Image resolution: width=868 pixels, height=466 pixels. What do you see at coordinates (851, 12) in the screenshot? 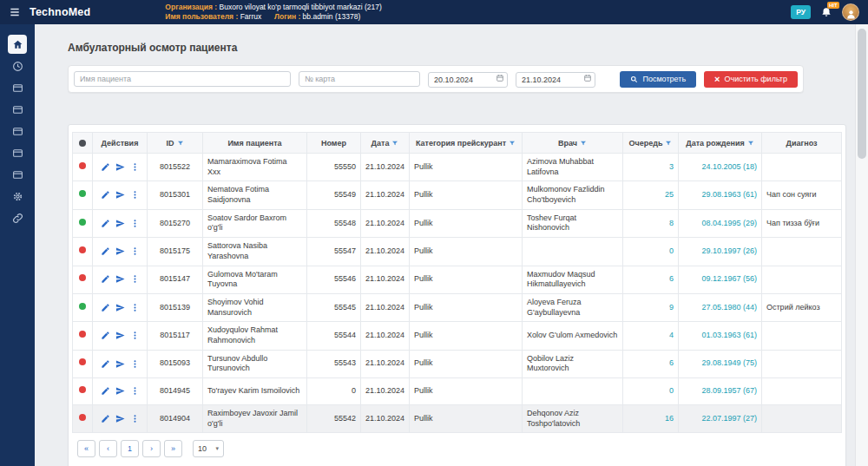
I see `user-avatar` at bounding box center [851, 12].